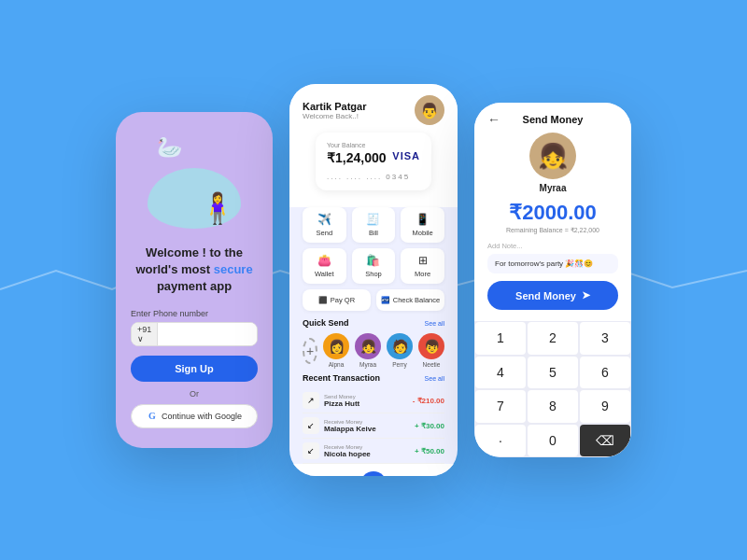 Image resolution: width=747 pixels, height=560 pixels. I want to click on person-icon: 🧍‍♀️, so click(218, 208).